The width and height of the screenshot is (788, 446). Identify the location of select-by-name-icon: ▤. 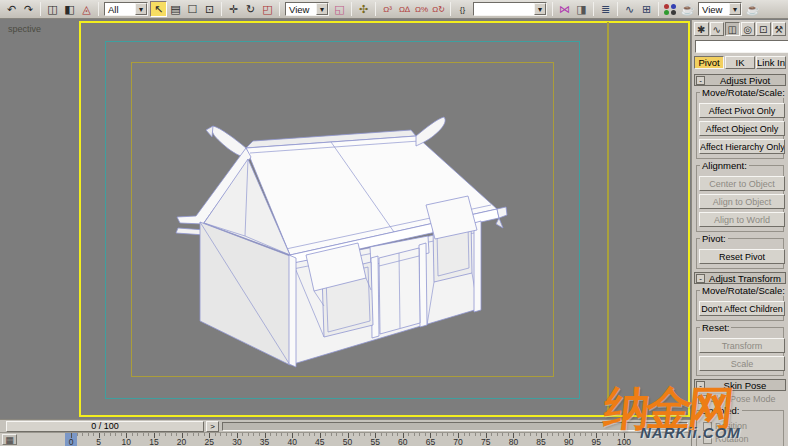
(176, 9).